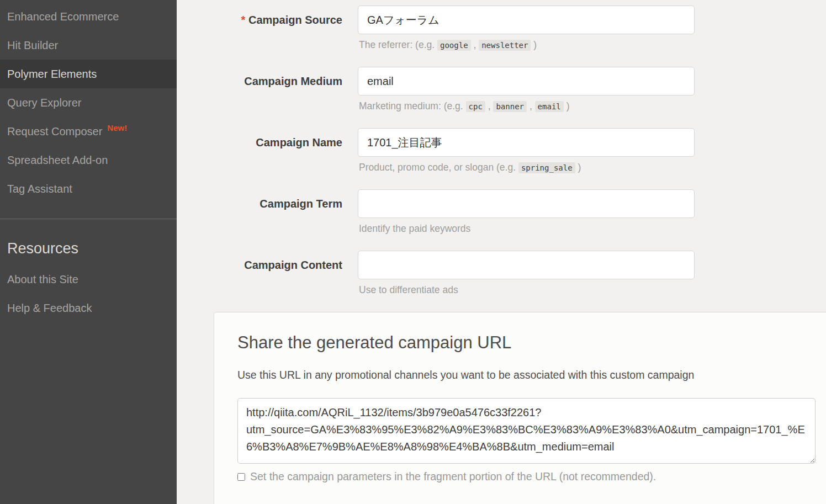 The width and height of the screenshot is (826, 504). I want to click on campaign-content-input, so click(526, 265).